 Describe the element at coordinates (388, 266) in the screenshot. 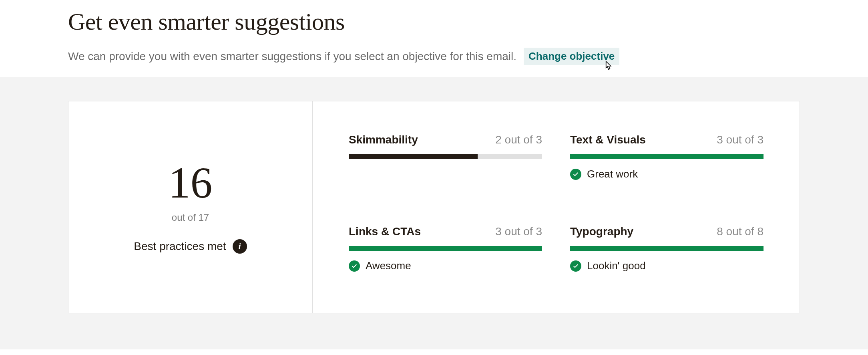

I see `metric-message: Awesome` at that location.